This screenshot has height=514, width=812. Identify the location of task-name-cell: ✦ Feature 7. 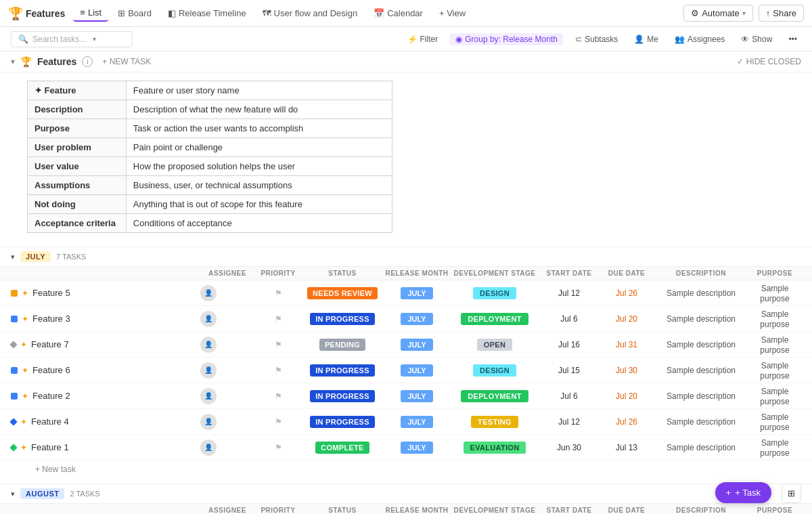
(106, 344).